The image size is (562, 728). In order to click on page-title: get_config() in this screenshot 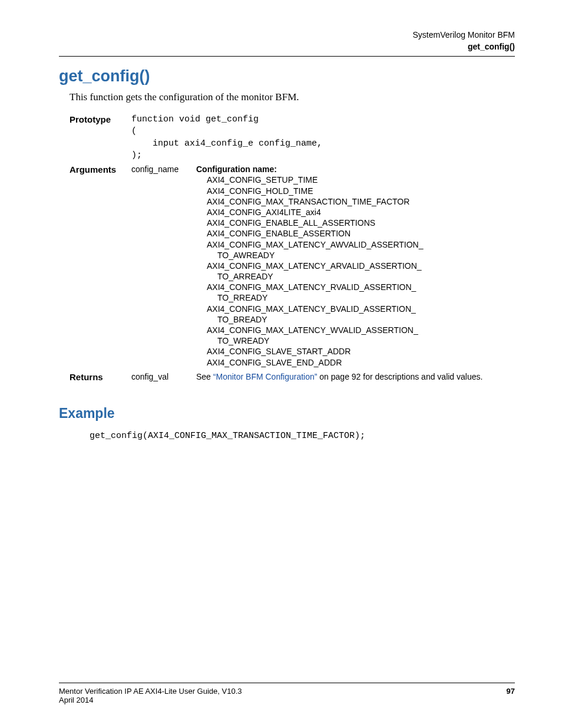, I will do `click(287, 77)`.